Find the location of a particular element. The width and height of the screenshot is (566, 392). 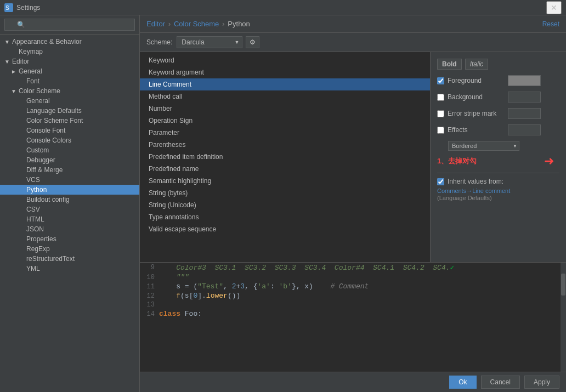

sidebar-item-label: Buildout config is located at coordinates (81, 200).